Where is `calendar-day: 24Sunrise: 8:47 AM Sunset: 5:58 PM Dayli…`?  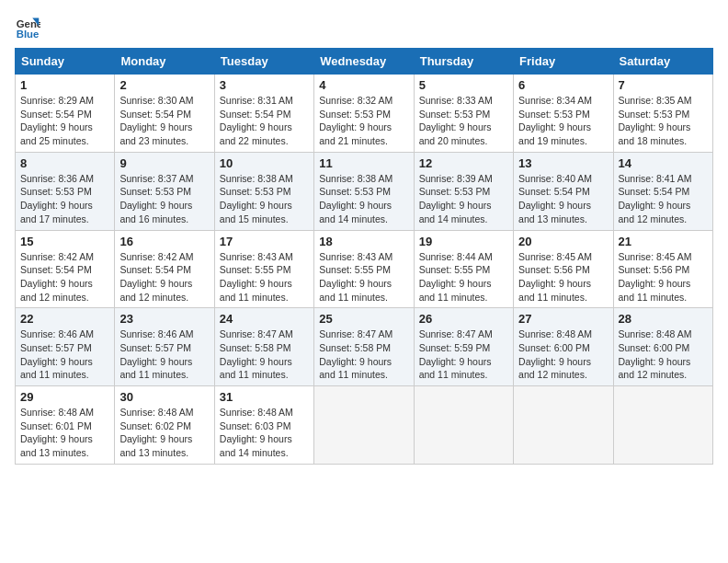 calendar-day: 24Sunrise: 8:47 AM Sunset: 5:58 PM Dayli… is located at coordinates (264, 348).